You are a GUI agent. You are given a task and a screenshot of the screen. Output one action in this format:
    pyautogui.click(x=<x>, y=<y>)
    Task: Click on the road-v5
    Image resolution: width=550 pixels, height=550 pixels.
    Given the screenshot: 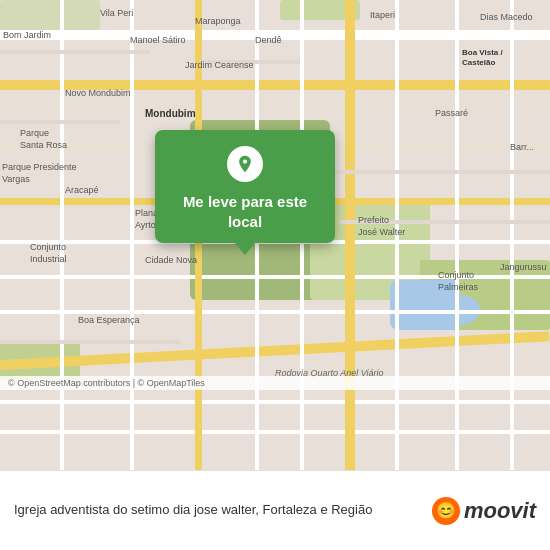 What is the action you would take?
    pyautogui.click(x=397, y=235)
    